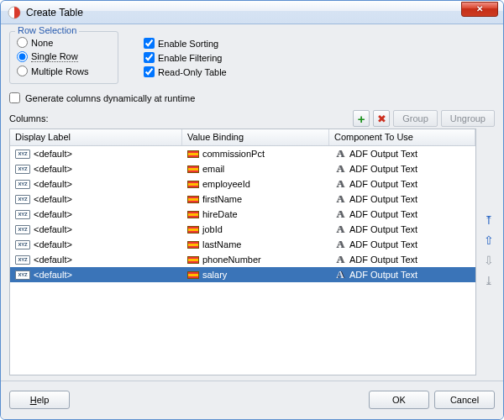 The height and width of the screenshot is (420, 504). Describe the element at coordinates (185, 57) in the screenshot. I see `check-filtering: Enable Filtering` at that location.